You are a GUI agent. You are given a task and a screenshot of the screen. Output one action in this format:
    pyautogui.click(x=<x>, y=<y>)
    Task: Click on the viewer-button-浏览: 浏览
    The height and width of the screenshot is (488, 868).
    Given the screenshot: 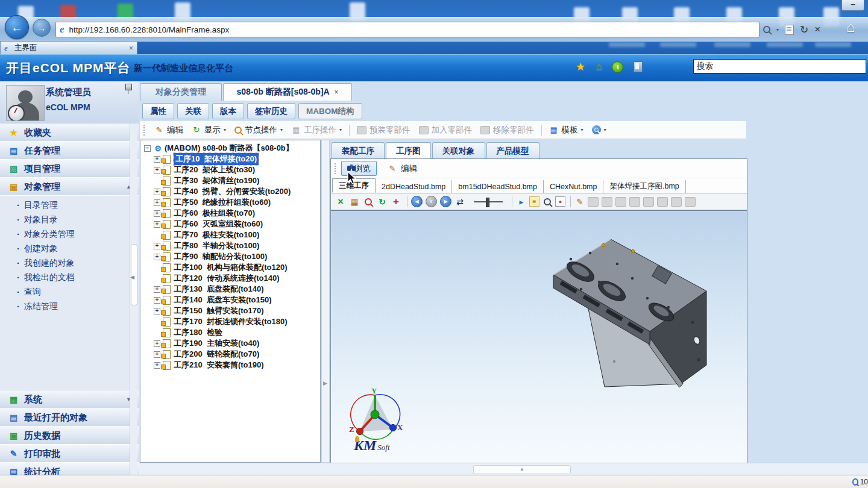 What is the action you would take?
    pyautogui.click(x=359, y=169)
    